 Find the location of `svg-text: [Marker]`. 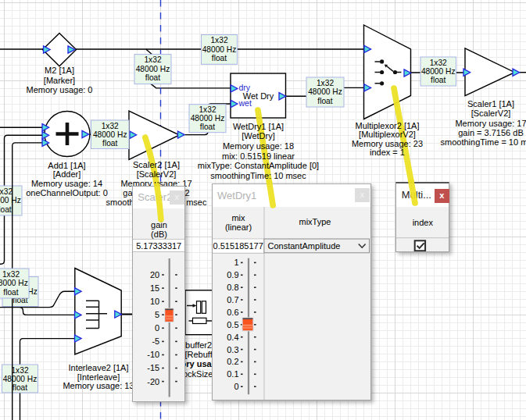

svg-text: [Marker] is located at coordinates (59, 80).